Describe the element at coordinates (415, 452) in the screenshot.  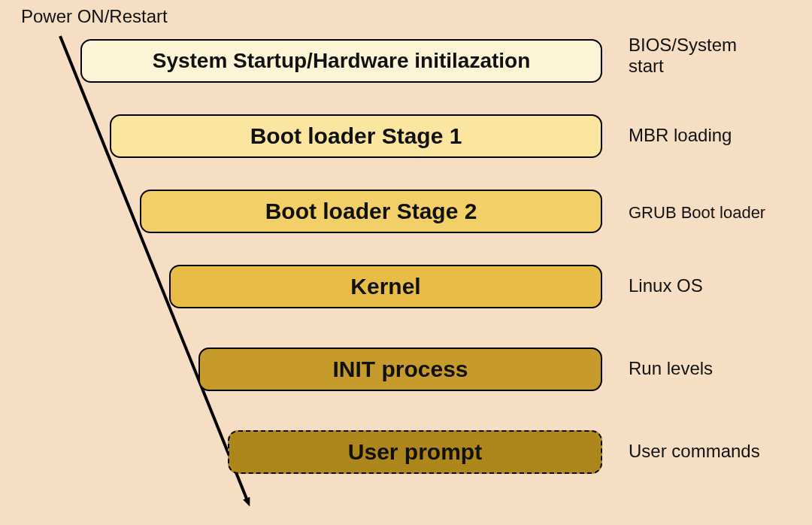
I see `stage-box-user-prompt: User prompt` at that location.